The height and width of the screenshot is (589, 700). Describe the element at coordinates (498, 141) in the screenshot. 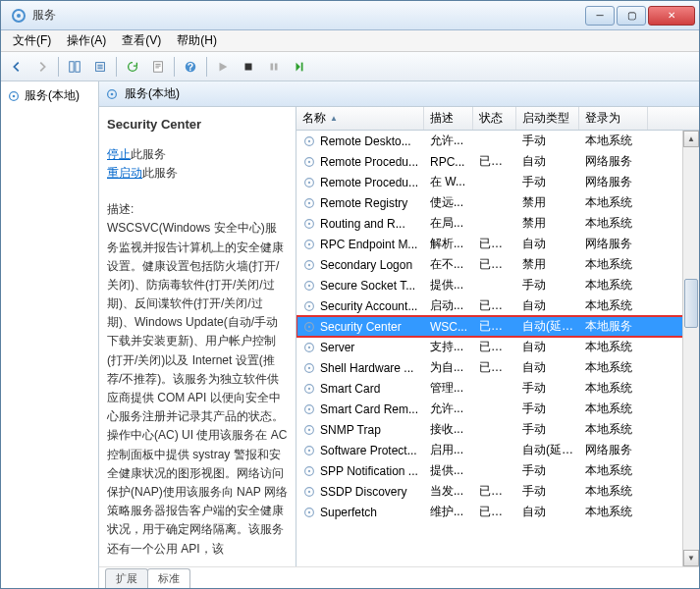

I see `service-row: Remote Deskto...允许...手动本地系统` at that location.